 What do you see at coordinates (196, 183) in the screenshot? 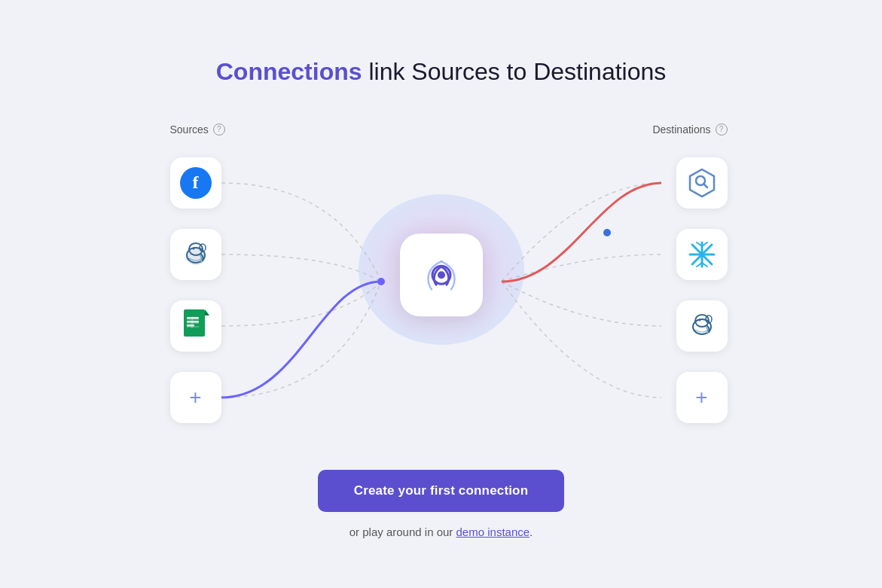
I see `facebook-icon: f` at bounding box center [196, 183].